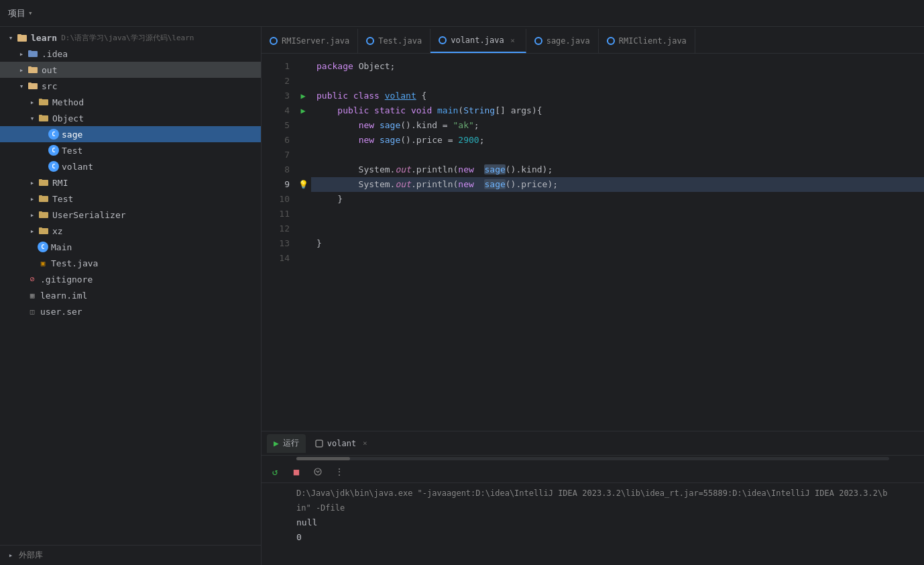  I want to click on leaf-gitignore, so click(21, 279).